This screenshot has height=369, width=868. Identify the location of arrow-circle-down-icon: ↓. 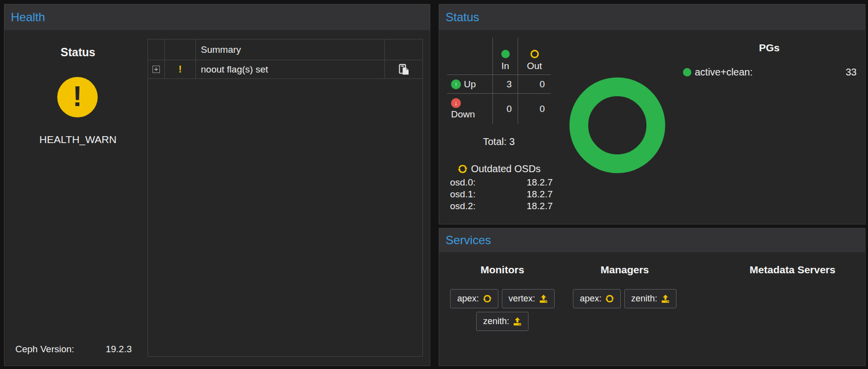
(456, 103).